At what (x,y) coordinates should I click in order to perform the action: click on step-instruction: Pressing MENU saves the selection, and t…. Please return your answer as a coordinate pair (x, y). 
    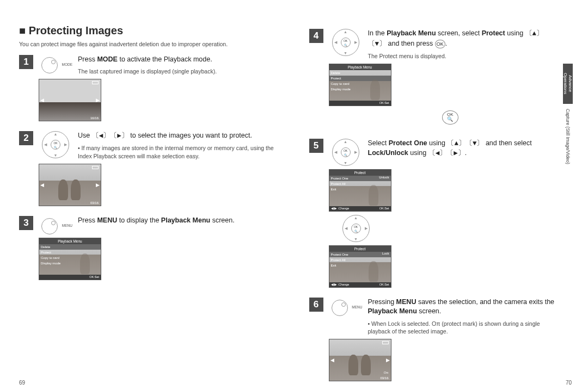
    Looking at the image, I should click on (465, 307).